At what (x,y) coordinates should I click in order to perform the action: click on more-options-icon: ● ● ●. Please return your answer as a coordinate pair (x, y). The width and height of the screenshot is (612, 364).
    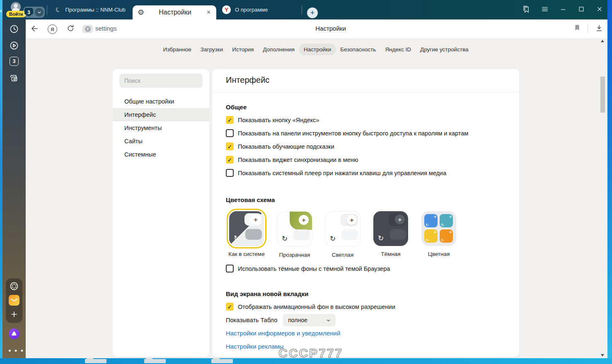
    Looking at the image, I should click on (17, 350).